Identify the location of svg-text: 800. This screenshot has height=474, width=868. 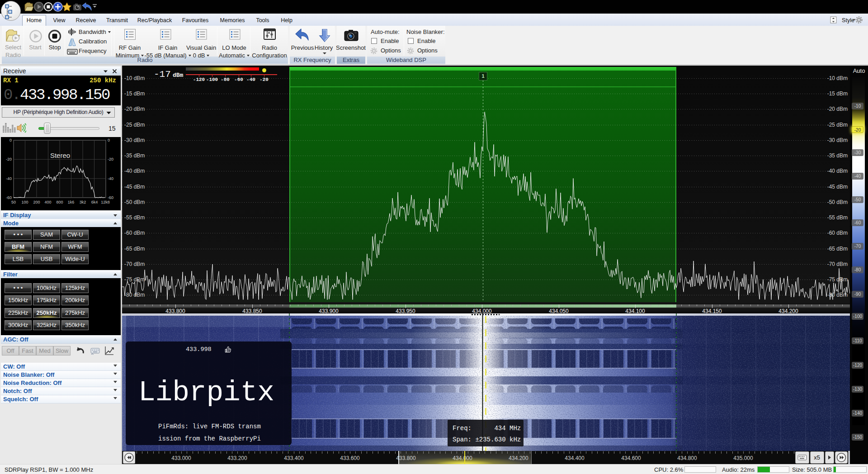
(60, 202).